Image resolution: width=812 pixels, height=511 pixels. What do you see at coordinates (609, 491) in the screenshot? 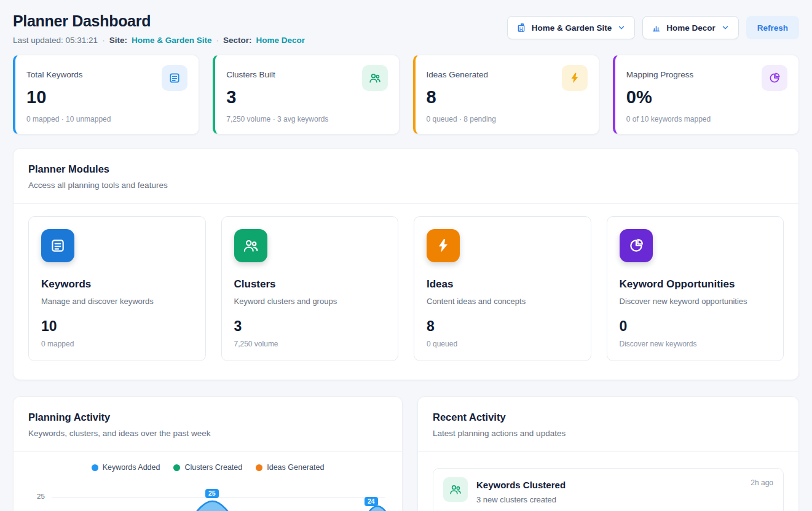
I see `activity-text: Keywords Clustered 3 new clusters create…` at bounding box center [609, 491].